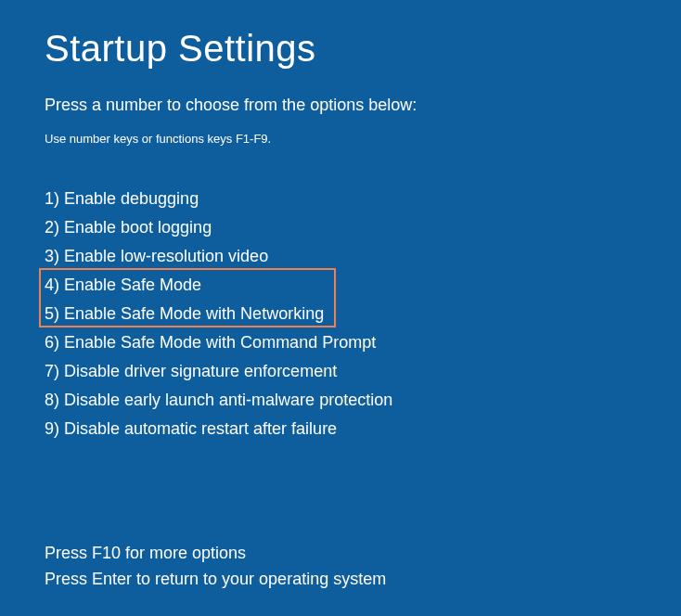  Describe the element at coordinates (340, 566) in the screenshot. I see `footer: Press F10 for more options Press Enter t…` at that location.